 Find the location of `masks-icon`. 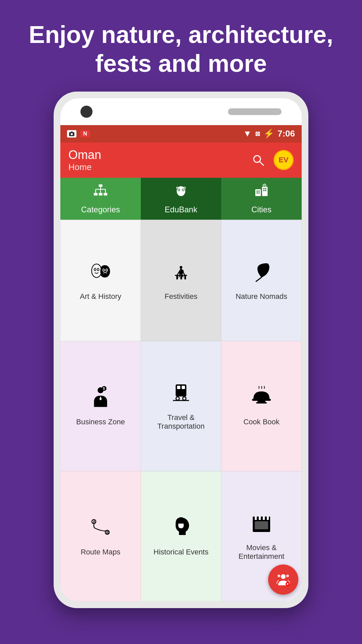

masks-icon is located at coordinates (101, 274).